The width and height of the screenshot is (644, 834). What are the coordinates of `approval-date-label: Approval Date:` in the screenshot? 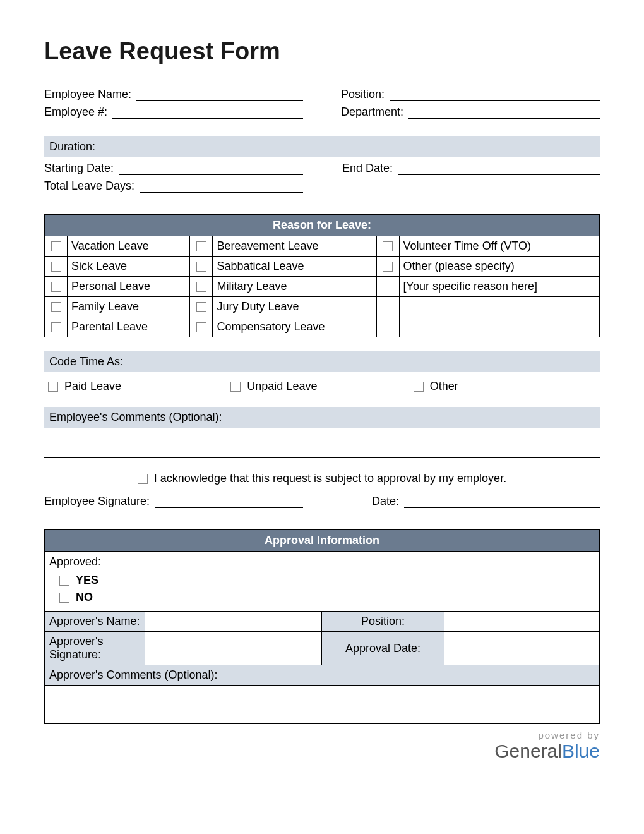 It's located at (383, 648).